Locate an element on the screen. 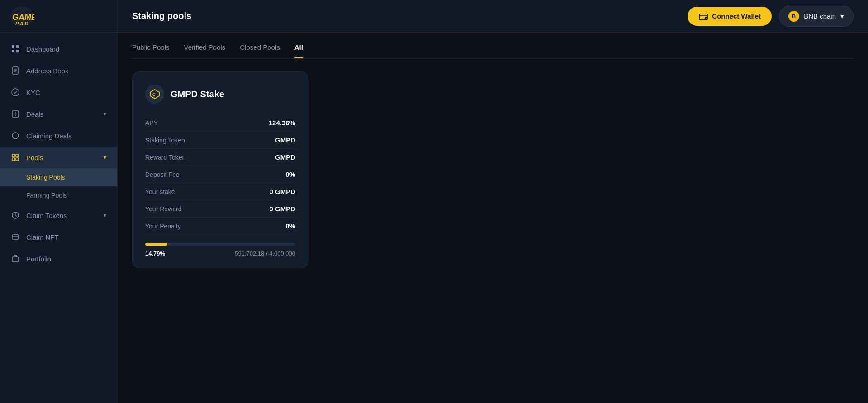 The image size is (868, 403). pool-apy-label: APY is located at coordinates (152, 123).